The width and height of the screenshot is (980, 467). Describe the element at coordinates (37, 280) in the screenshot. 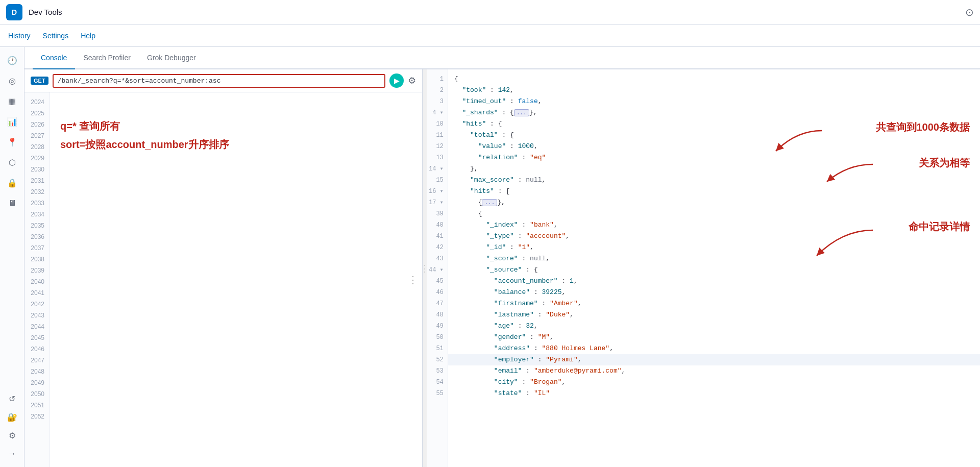

I see `line-numbers: 2024 2025 2026 2027 2028 2029 2030 2031 …` at that location.